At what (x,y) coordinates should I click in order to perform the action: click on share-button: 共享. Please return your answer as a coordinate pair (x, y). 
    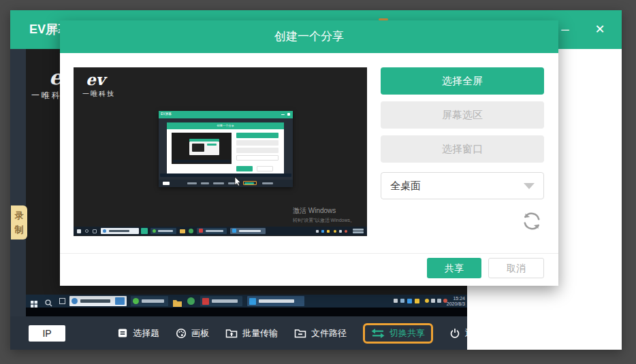
    Looking at the image, I should click on (454, 268).